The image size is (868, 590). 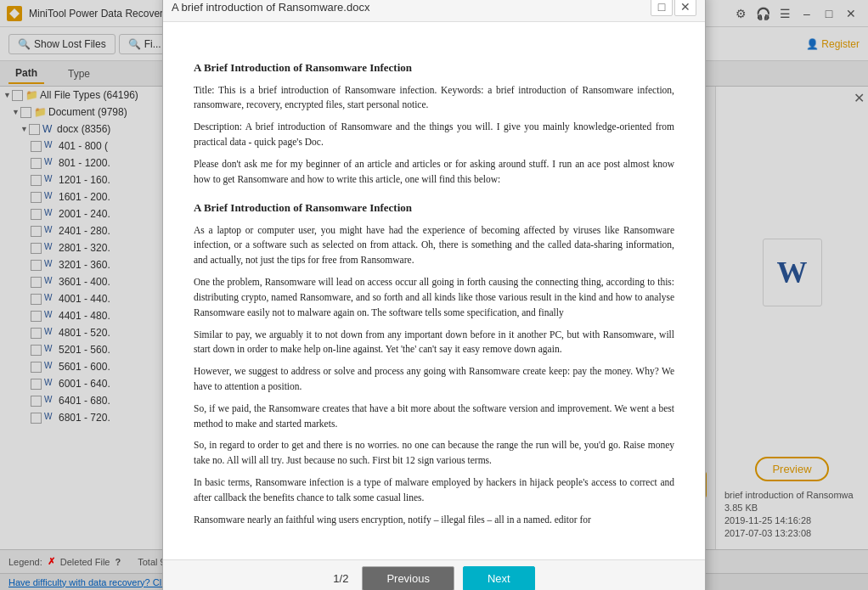 What do you see at coordinates (434, 11) in the screenshot?
I see `modal-titlebar: A brief introduction of Ransomware.docx …` at bounding box center [434, 11].